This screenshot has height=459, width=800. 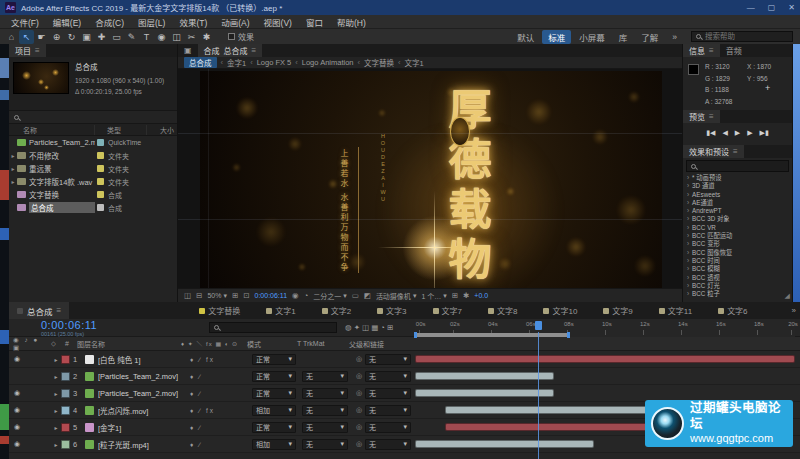 What do you see at coordinates (25, 22) in the screenshot?
I see `menu-file: 文件(F)` at bounding box center [25, 22].